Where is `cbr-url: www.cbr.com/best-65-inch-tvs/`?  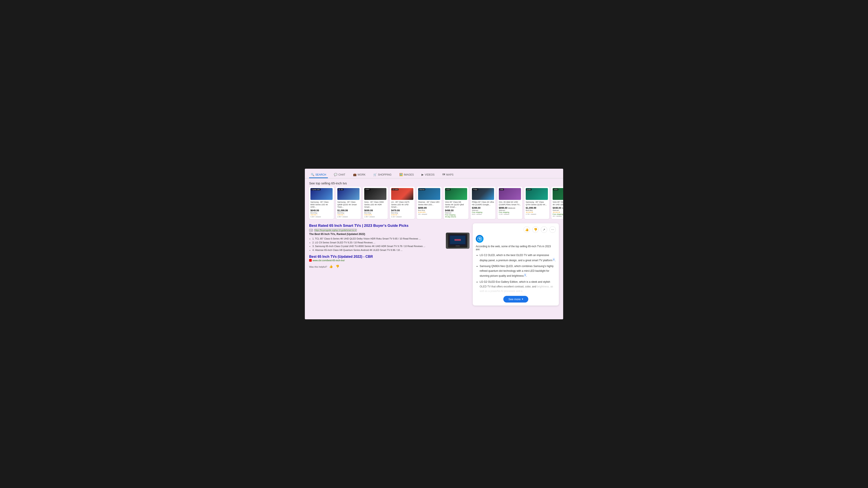 cbr-url: www.cbr.com/best-65-inch-tvs/ is located at coordinates (389, 260).